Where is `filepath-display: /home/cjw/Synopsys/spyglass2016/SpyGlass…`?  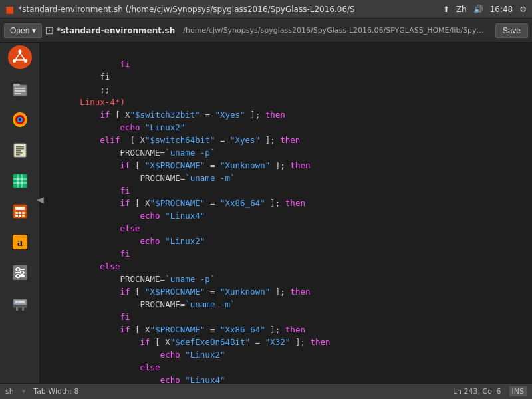
filepath-display: /home/cjw/Synopsys/spyglass2016/SpyGlass… is located at coordinates (335, 31).